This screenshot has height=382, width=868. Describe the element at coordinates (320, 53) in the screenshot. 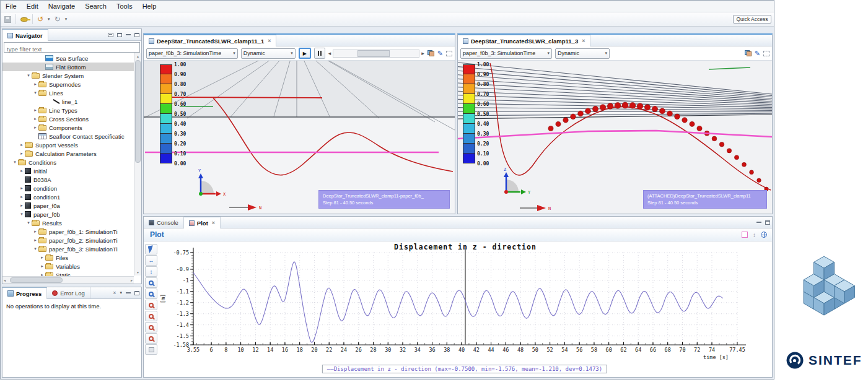

I see `pause-button` at that location.